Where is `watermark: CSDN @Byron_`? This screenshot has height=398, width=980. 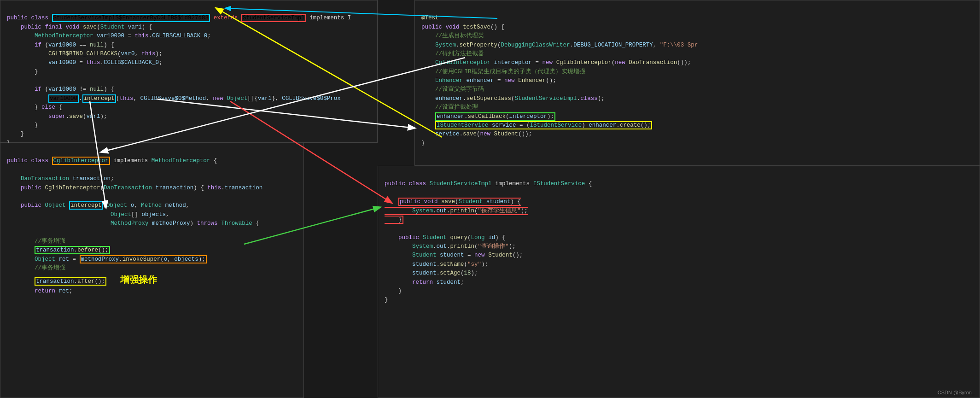 watermark: CSDN @Byron_ is located at coordinates (956, 392).